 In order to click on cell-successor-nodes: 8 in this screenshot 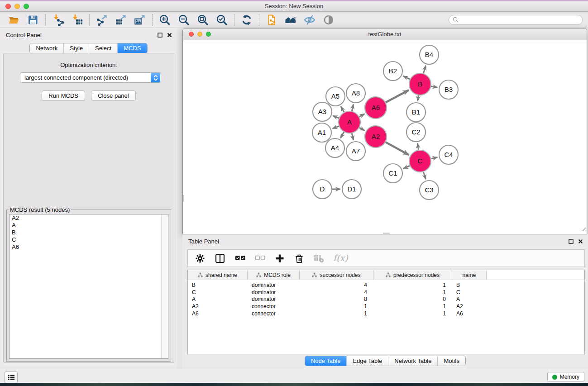, I will do `click(337, 299)`.